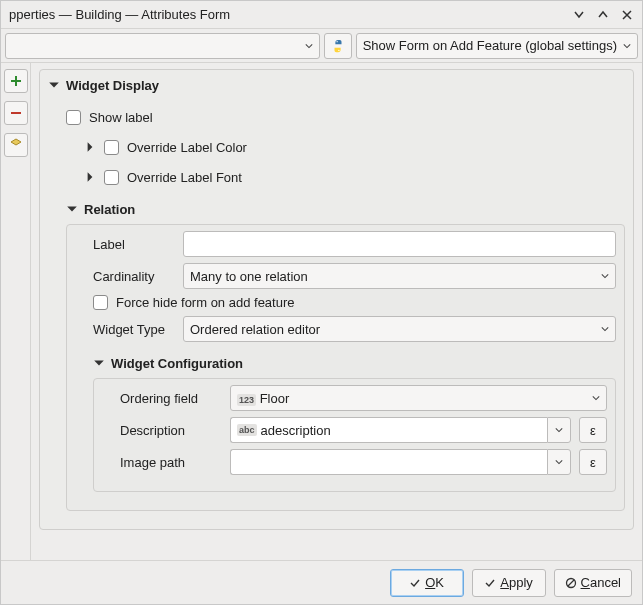 The image size is (643, 605). Describe the element at coordinates (134, 276) in the screenshot. I see `cardinality-label: Cardinality` at that location.